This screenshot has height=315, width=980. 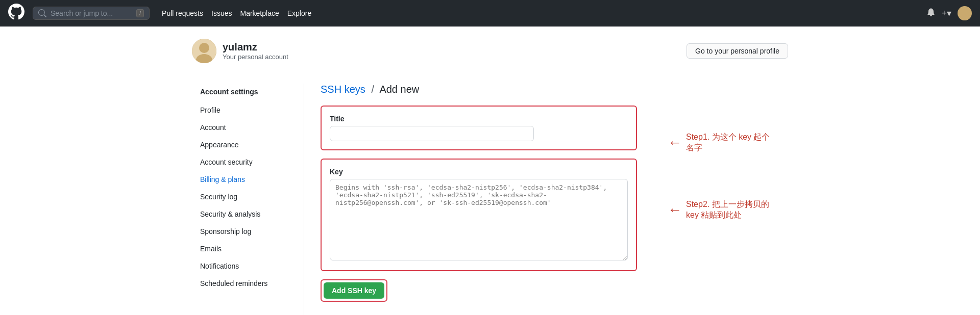 I want to click on sidebar-item-security-analysis: Security & analysis, so click(x=248, y=214).